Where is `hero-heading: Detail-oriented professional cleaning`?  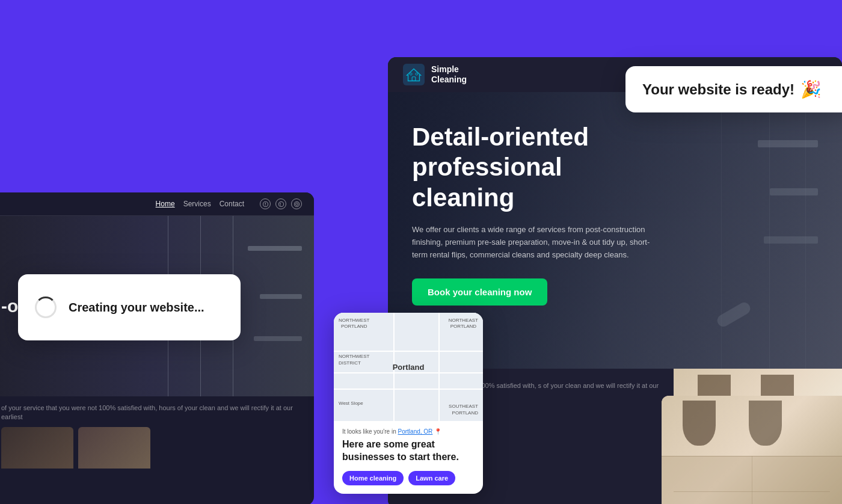
hero-heading: Detail-oriented professional cleaning is located at coordinates (538, 167).